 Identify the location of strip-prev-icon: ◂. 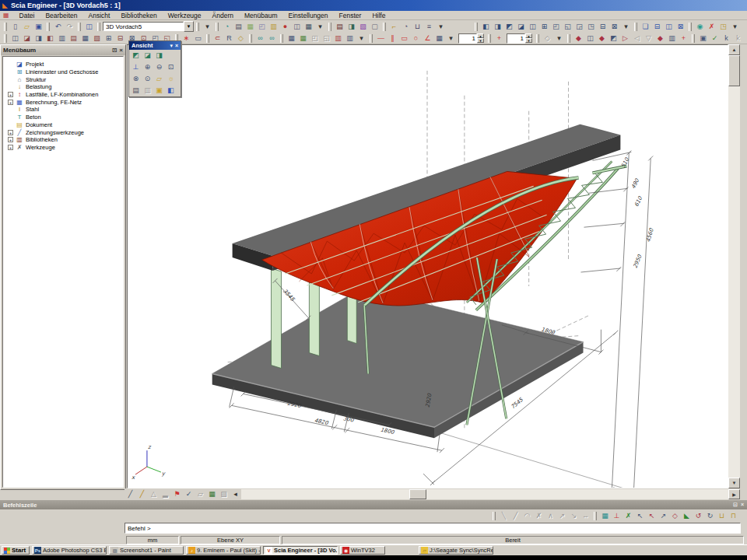
(235, 494).